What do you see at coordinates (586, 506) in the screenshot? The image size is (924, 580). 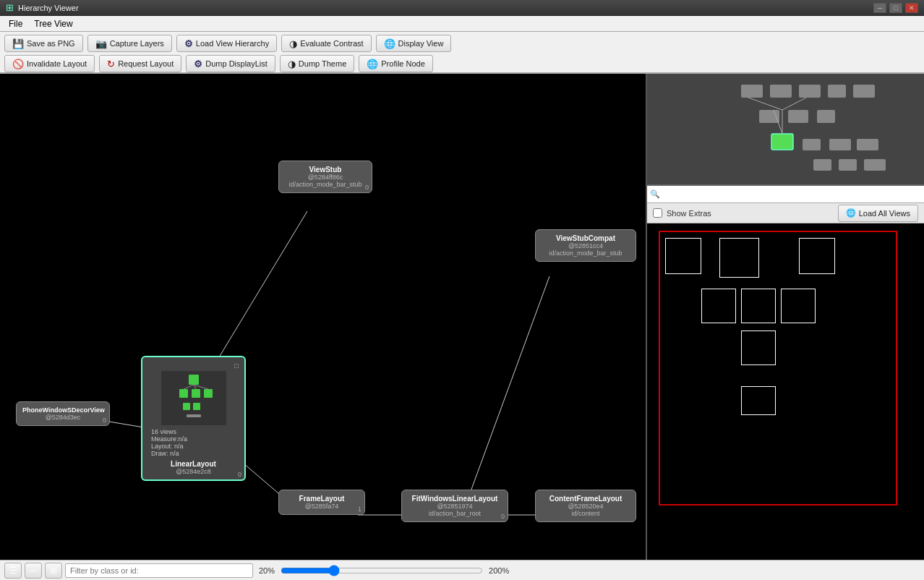 I see `contentframe-node: ContentFrameLayout @528520e4 id/content` at bounding box center [586, 506].